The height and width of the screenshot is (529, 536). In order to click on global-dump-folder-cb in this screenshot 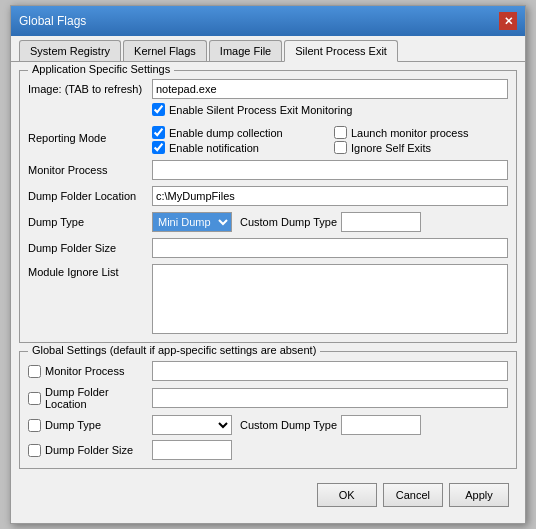, I will do `click(34, 398)`.